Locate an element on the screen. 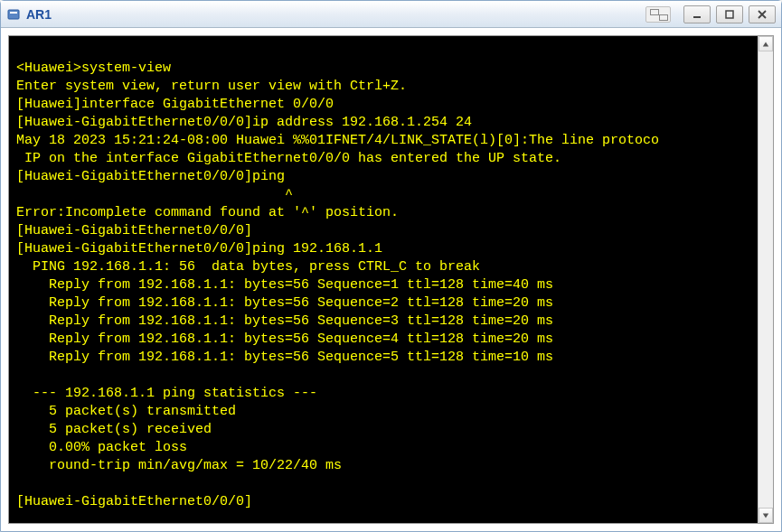  window-controls is located at coordinates (711, 14).